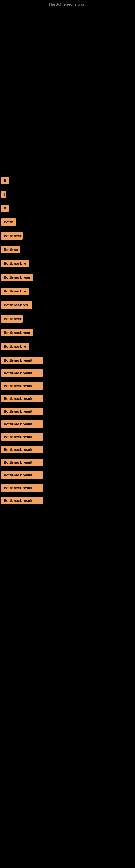  Describe the element at coordinates (17, 333) in the screenshot. I see `bottleneck-item-12: Bottleneck resu` at that location.